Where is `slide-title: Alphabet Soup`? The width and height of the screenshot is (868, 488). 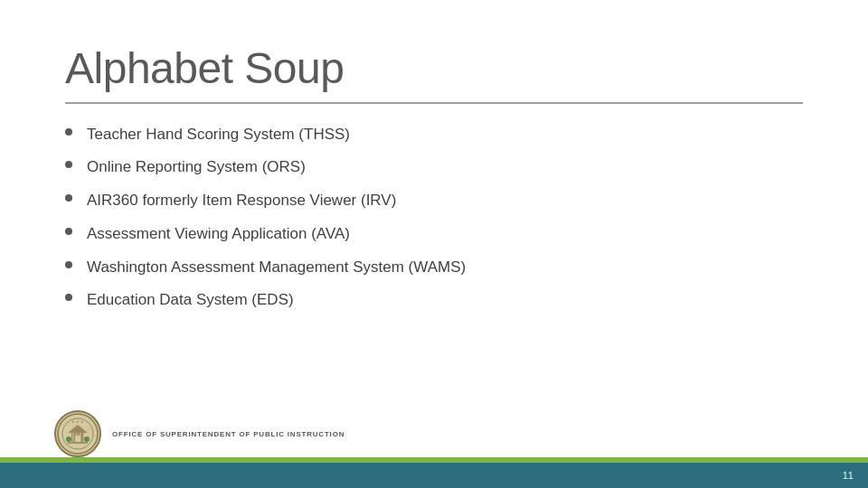
slide-title: Alphabet Soup is located at coordinates (434, 69).